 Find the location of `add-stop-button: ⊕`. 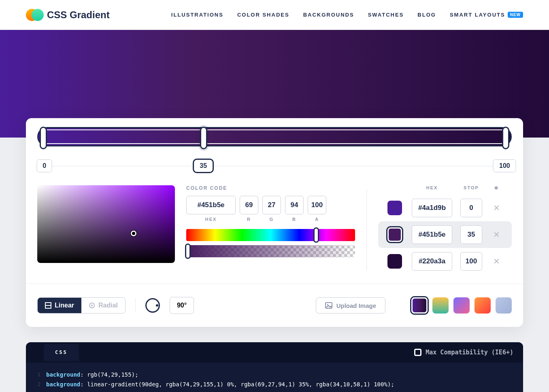

add-stop-button: ⊕ is located at coordinates (496, 188).